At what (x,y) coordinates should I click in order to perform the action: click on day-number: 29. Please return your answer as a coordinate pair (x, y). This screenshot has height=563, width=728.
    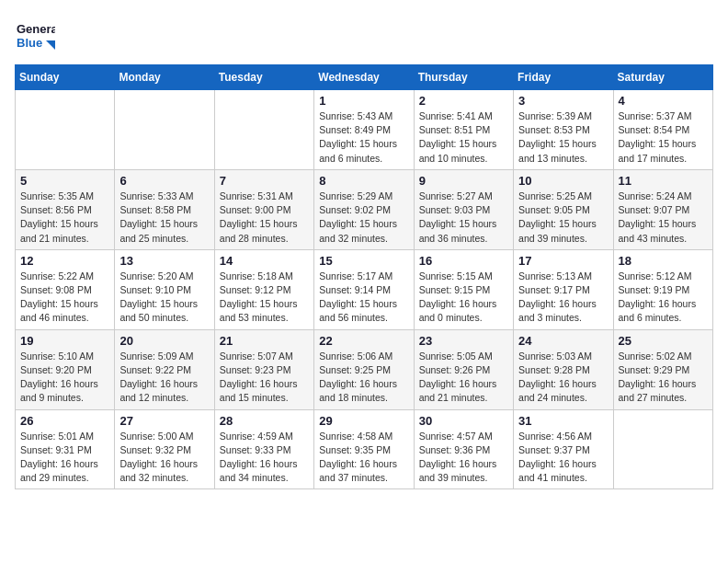
    Looking at the image, I should click on (364, 421).